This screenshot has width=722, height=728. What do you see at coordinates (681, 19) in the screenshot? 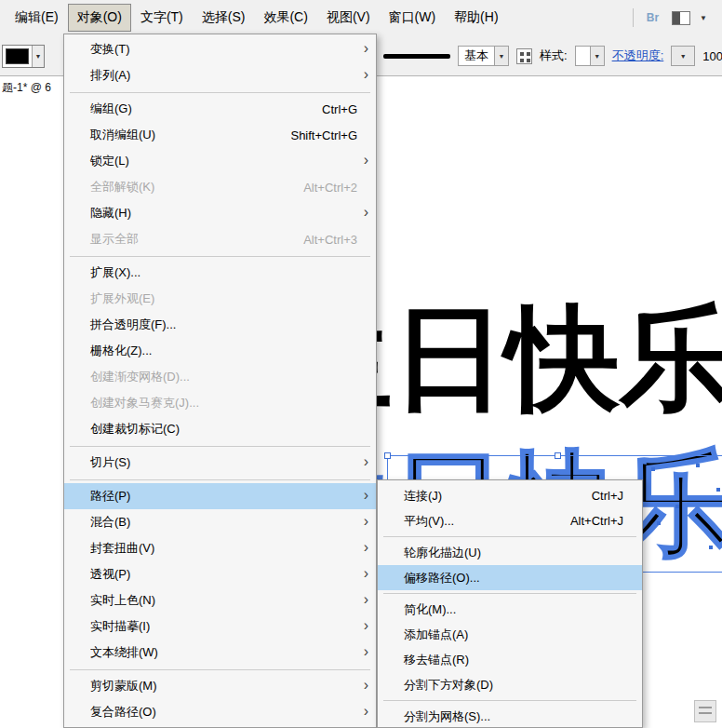
I see `workspace-switcher-icon` at bounding box center [681, 19].